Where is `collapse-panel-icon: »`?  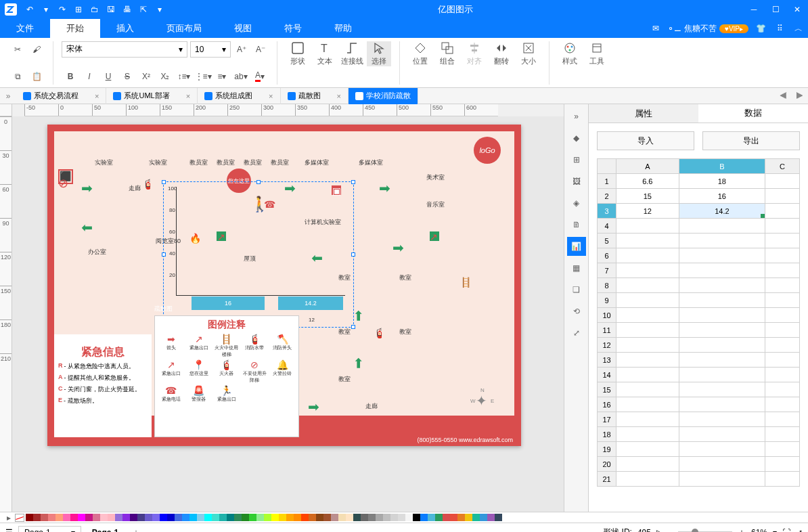 collapse-panel-icon: » is located at coordinates (577, 116).